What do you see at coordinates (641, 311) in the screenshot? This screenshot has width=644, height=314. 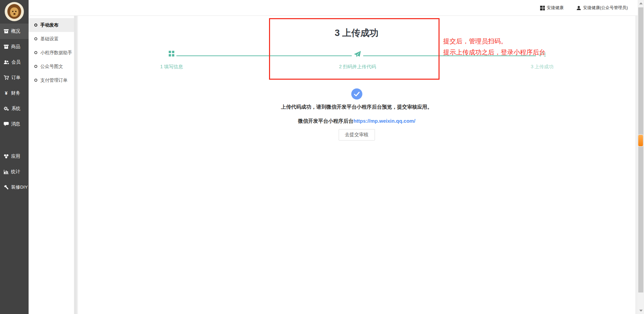 I see `scroll-down-arrow-icon` at bounding box center [641, 311].